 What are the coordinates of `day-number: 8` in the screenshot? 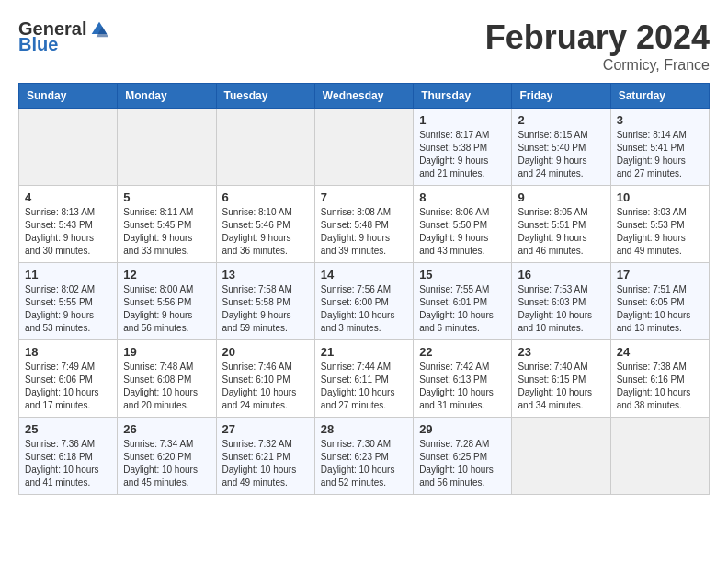 It's located at (462, 197).